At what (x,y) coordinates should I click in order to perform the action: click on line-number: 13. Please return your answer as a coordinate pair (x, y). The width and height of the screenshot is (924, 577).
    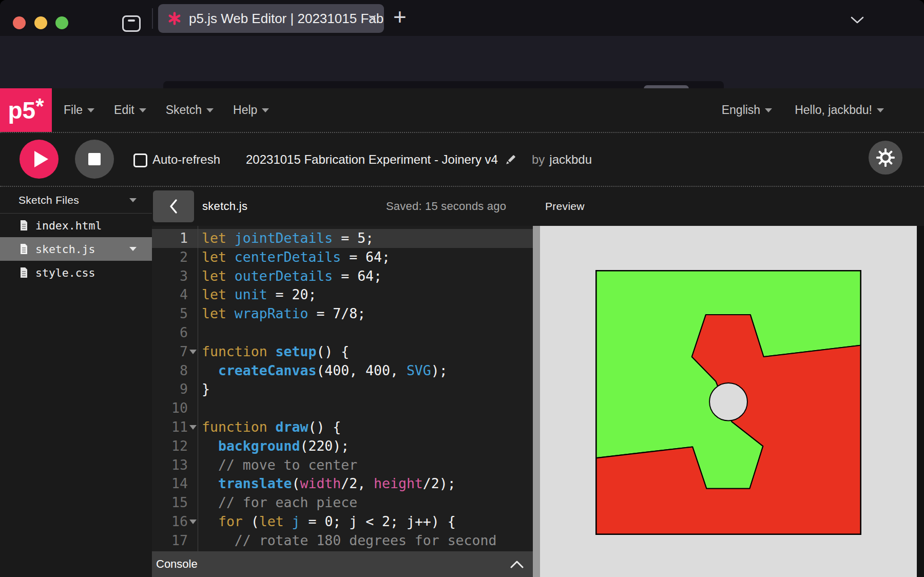
    Looking at the image, I should click on (170, 465).